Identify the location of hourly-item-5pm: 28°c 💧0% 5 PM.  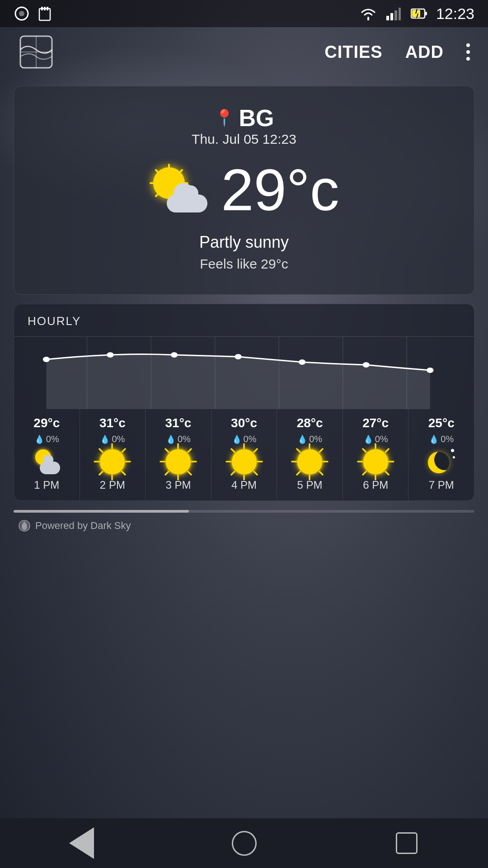
(310, 455).